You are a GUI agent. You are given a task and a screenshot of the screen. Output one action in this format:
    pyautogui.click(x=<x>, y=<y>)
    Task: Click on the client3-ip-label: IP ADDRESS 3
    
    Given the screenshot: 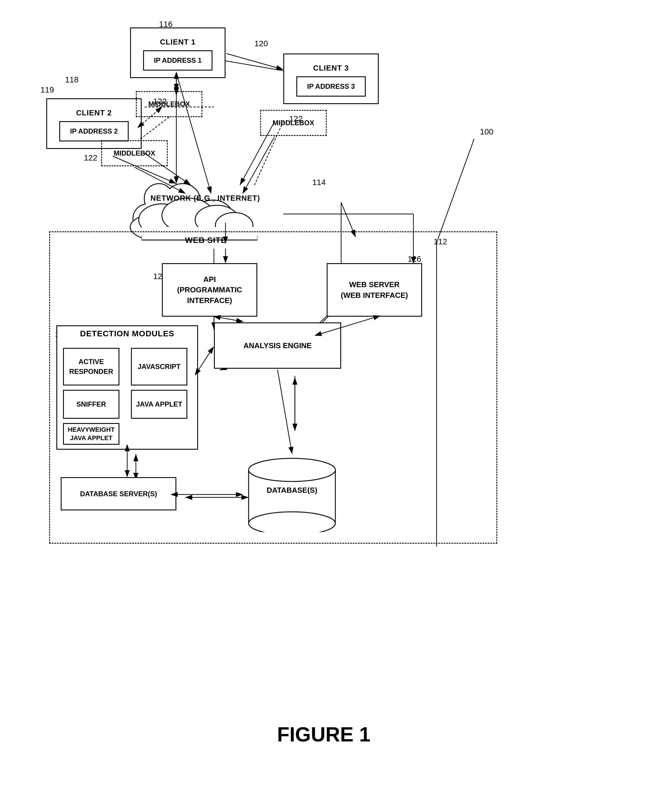 What is the action you would take?
    pyautogui.click(x=331, y=87)
    